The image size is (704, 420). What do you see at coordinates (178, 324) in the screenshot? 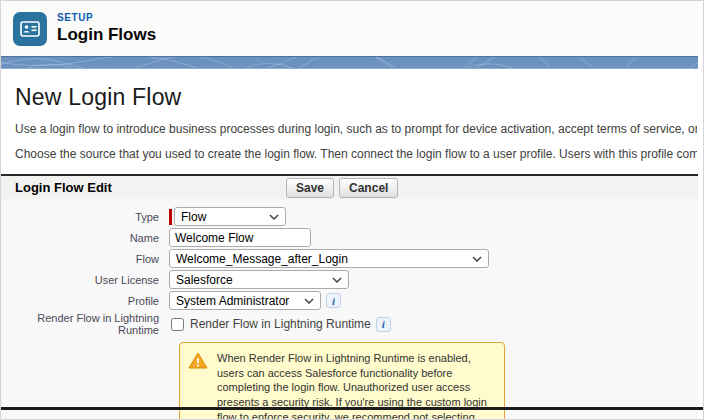
I see `render-flow-checkbox` at bounding box center [178, 324].